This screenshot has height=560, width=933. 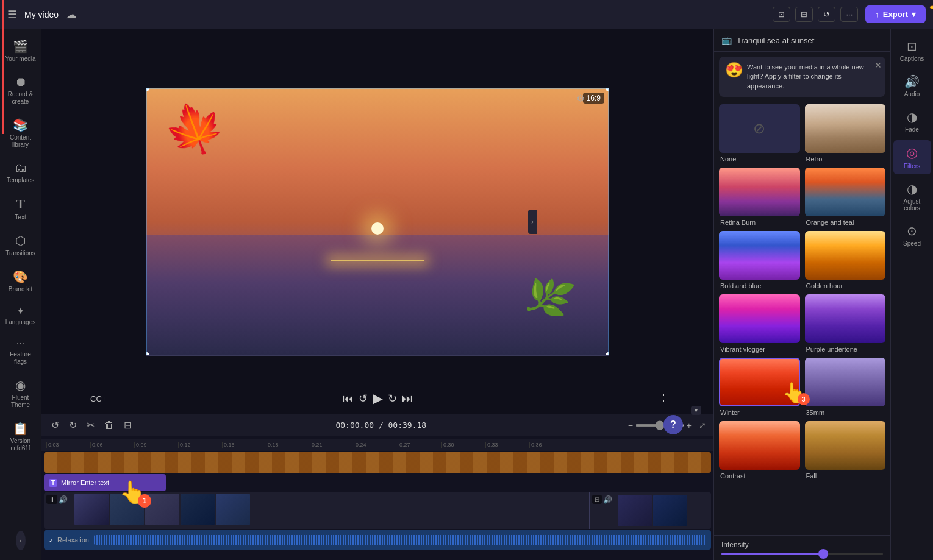 What do you see at coordinates (21, 51) in the screenshot?
I see `sidebar-item-your-media: 🎬 Your media` at bounding box center [21, 51].